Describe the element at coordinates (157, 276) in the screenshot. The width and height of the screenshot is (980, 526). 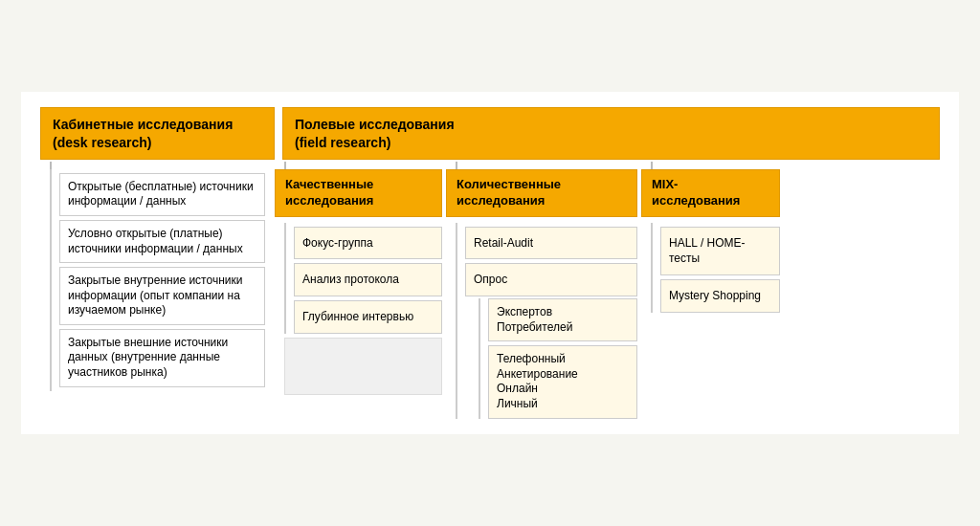
I see `desk-col: Открытые (бесплатные) источники информац…` at that location.